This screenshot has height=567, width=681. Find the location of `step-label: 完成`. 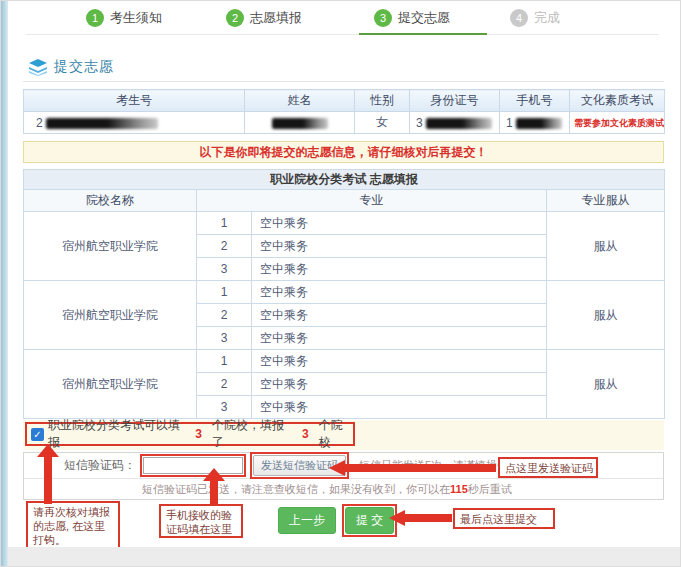

step-label: 完成 is located at coordinates (547, 18).